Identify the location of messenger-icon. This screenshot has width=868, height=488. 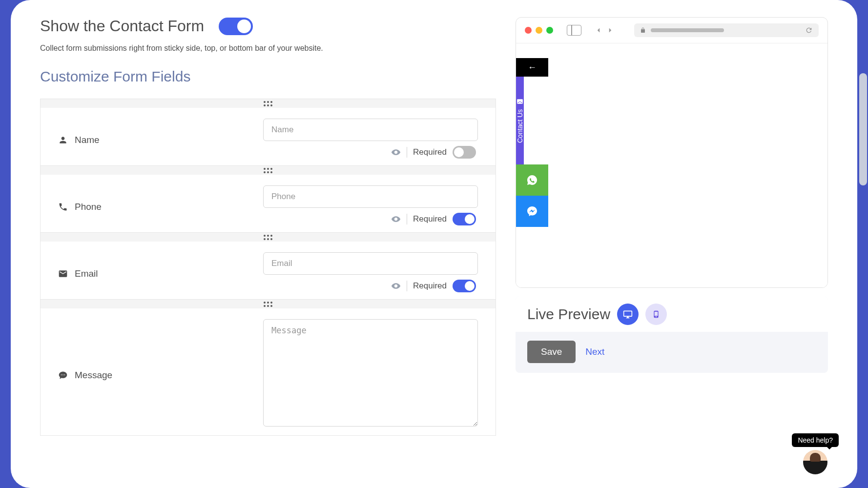
(532, 211).